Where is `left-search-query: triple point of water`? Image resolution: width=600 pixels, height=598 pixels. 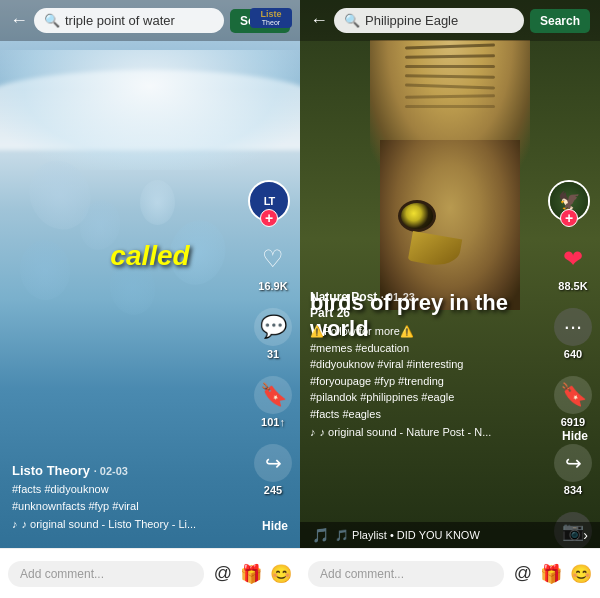 left-search-query: triple point of water is located at coordinates (140, 20).